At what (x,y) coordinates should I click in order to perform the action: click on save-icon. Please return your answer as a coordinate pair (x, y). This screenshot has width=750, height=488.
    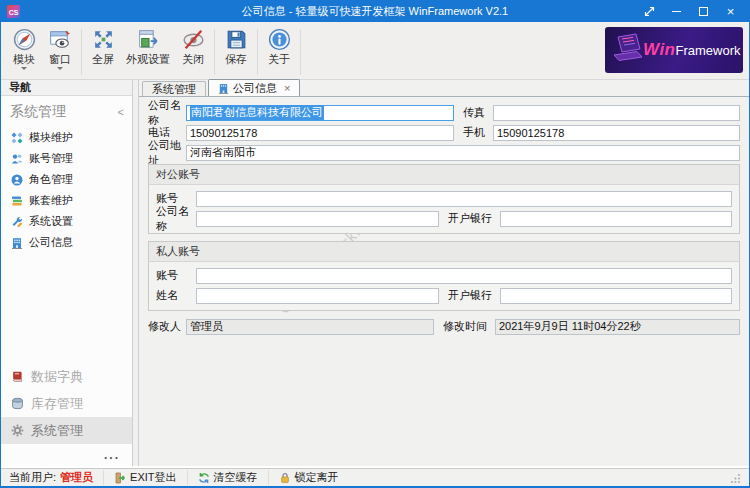
    Looking at the image, I should click on (236, 40).